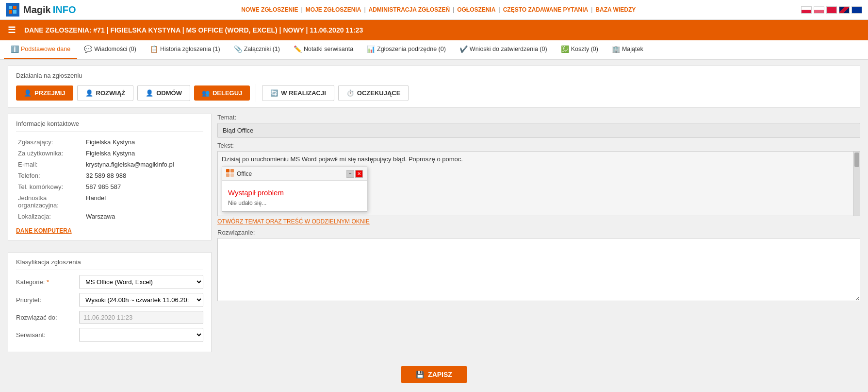 The image size is (868, 392). Describe the element at coordinates (832, 10) in the screenshot. I see `flag-red` at that location.